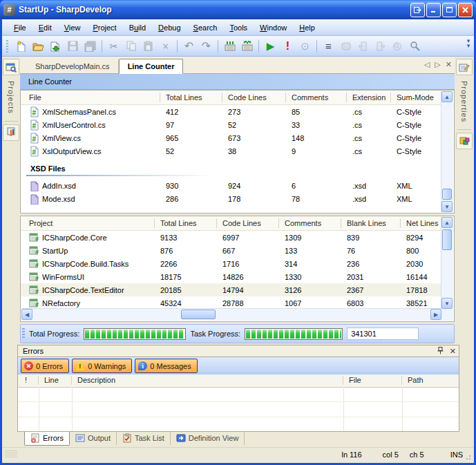 Image resolution: width=476 pixels, height=465 pixels. Describe the element at coordinates (421, 223) in the screenshot. I see `column-header-net-lines: Net Lines` at that location.